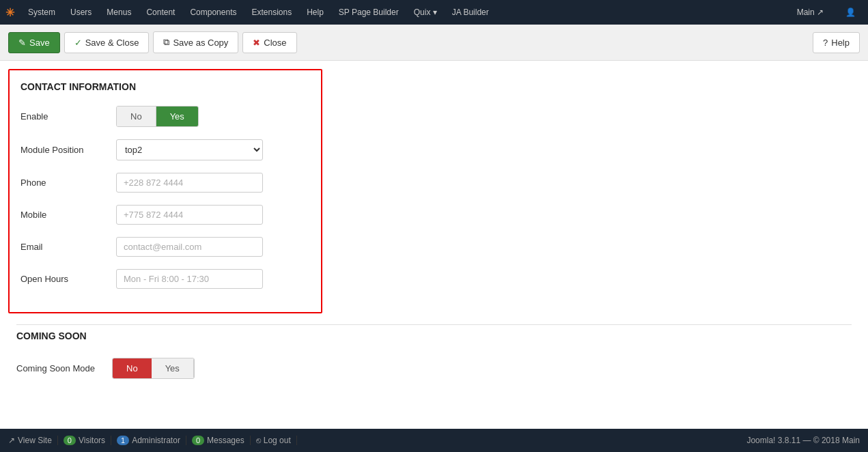 This screenshot has height=452, width=868. What do you see at coordinates (482, 369) in the screenshot?
I see `coming-soon-mode-control: No Yes` at bounding box center [482, 369].